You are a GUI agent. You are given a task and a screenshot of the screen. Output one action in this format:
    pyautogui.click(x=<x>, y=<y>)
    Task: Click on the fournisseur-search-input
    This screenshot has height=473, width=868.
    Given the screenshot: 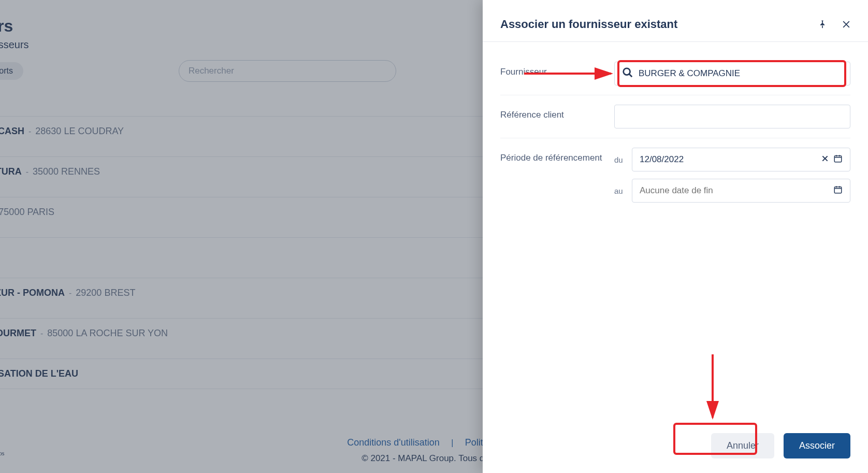 What is the action you would take?
    pyautogui.click(x=732, y=74)
    